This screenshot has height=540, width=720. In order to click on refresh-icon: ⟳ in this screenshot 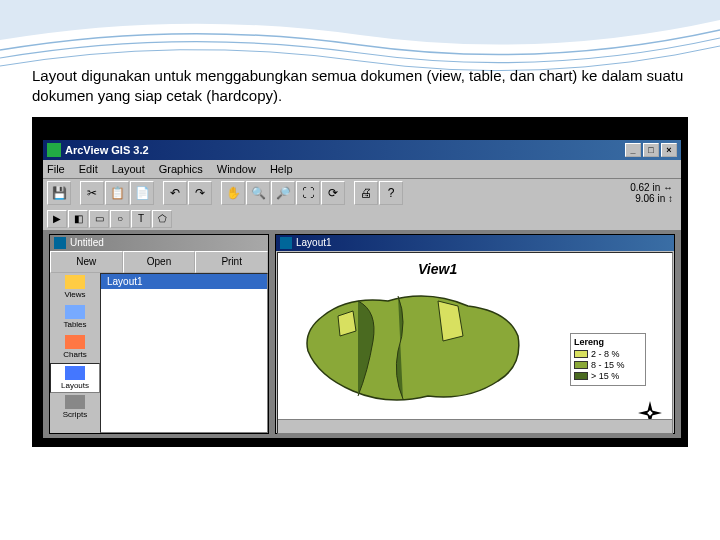, I will do `click(333, 193)`.